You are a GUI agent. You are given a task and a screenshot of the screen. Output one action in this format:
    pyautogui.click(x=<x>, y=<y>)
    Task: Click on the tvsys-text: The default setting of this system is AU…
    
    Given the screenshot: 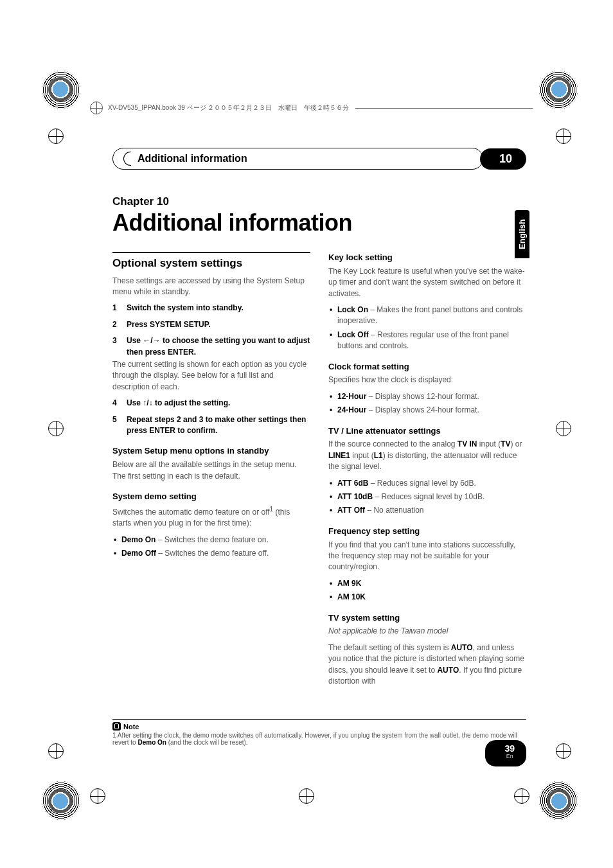 What is the action you would take?
    pyautogui.click(x=427, y=665)
    